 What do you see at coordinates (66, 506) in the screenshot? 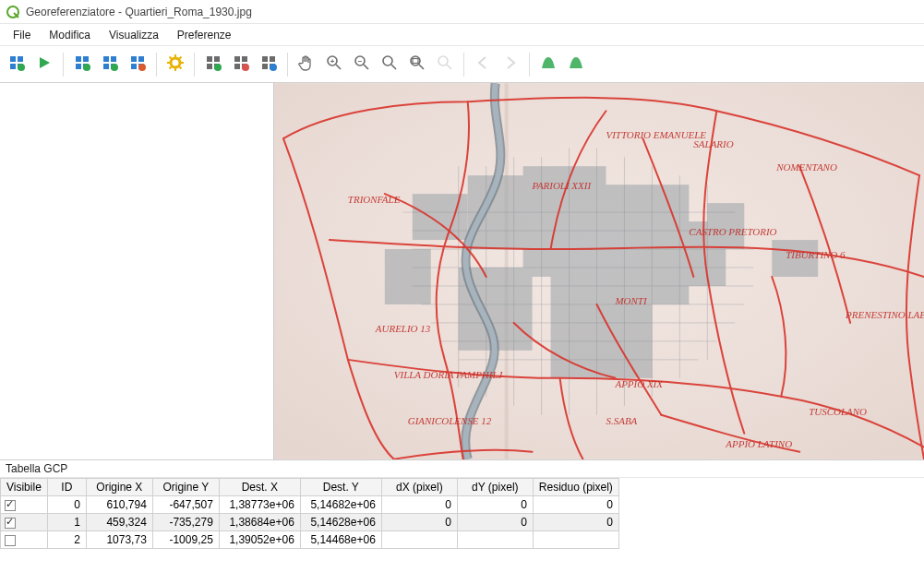
I see `gcp-cell-id: 0` at bounding box center [66, 506].